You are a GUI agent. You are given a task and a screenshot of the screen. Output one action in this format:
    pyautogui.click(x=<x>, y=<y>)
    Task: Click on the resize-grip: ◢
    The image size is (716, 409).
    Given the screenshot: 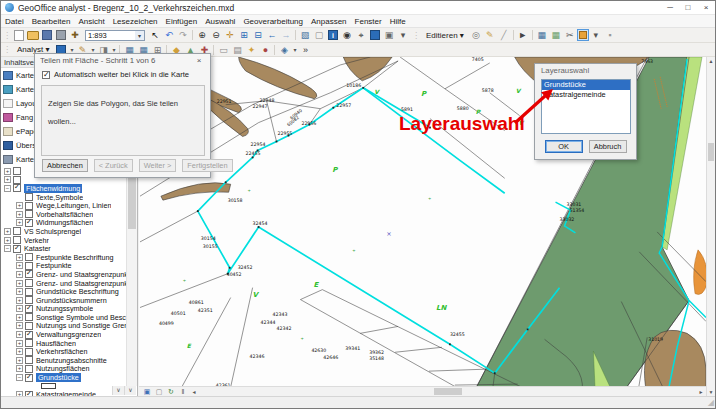 What is the action you would take?
    pyautogui.click(x=711, y=402)
    